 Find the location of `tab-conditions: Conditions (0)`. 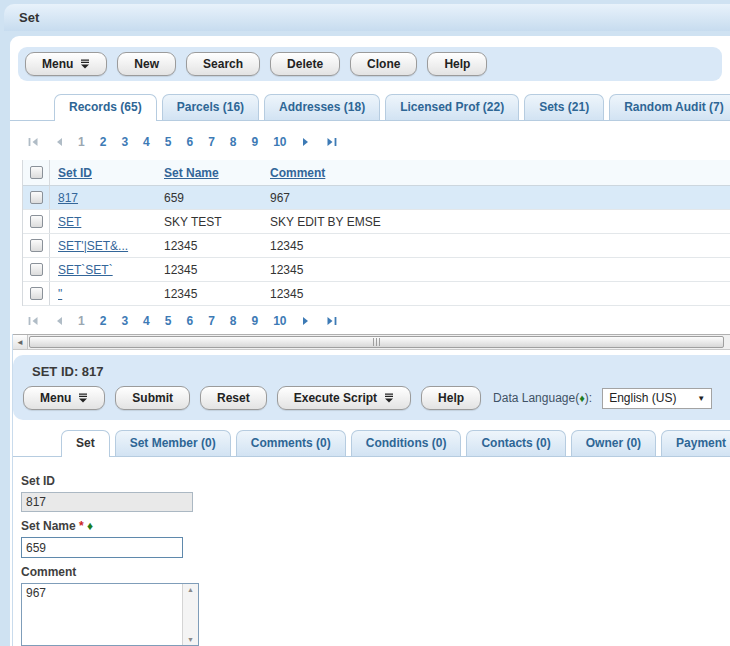

tab-conditions: Conditions (0) is located at coordinates (406, 443).